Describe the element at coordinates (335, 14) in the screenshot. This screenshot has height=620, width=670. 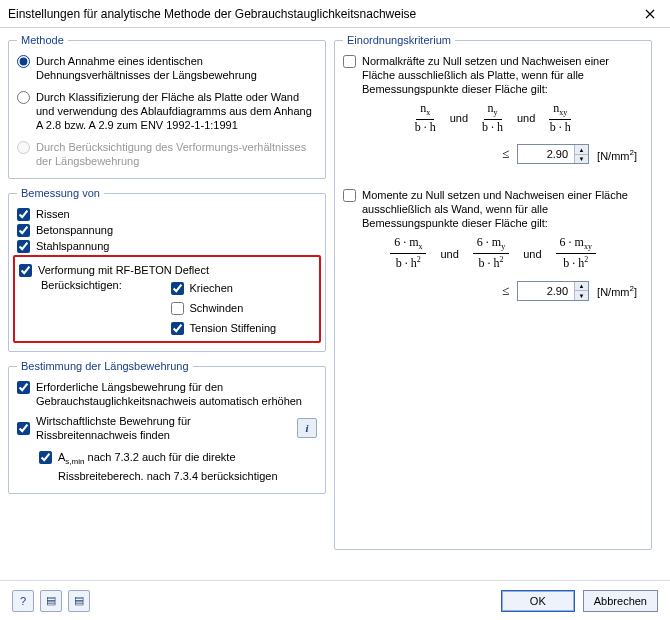
I see `titlebar: Einstellungen für analytische Methode de…` at that location.